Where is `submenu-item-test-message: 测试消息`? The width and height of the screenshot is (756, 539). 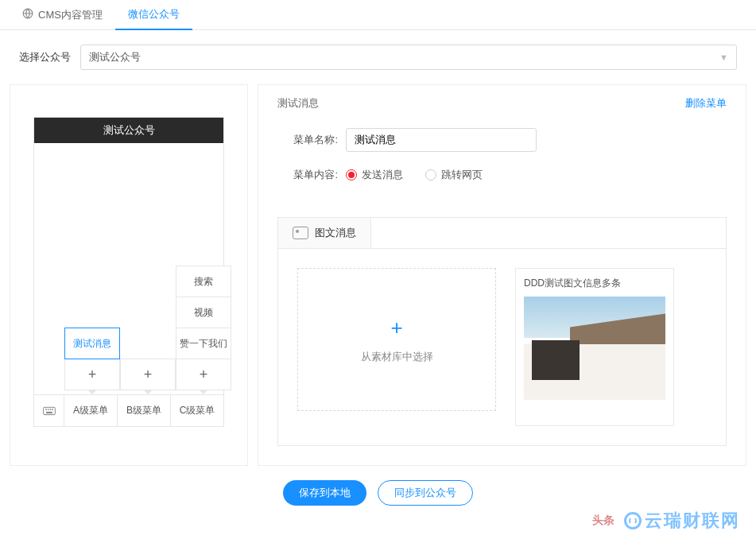 submenu-item-test-message: 测试消息 is located at coordinates (92, 343).